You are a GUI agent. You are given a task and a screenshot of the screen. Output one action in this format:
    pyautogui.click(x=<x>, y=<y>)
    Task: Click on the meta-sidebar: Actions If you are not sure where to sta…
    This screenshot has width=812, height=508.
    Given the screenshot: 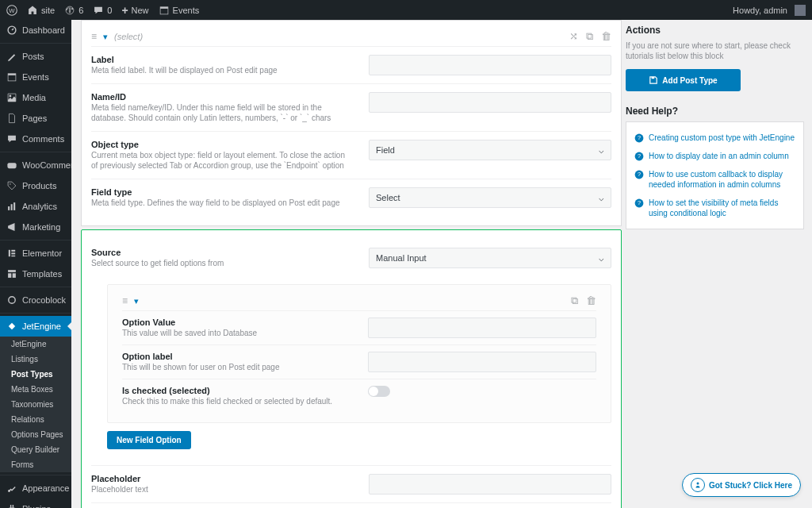 What is the action you would take?
    pyautogui.click(x=715, y=125)
    